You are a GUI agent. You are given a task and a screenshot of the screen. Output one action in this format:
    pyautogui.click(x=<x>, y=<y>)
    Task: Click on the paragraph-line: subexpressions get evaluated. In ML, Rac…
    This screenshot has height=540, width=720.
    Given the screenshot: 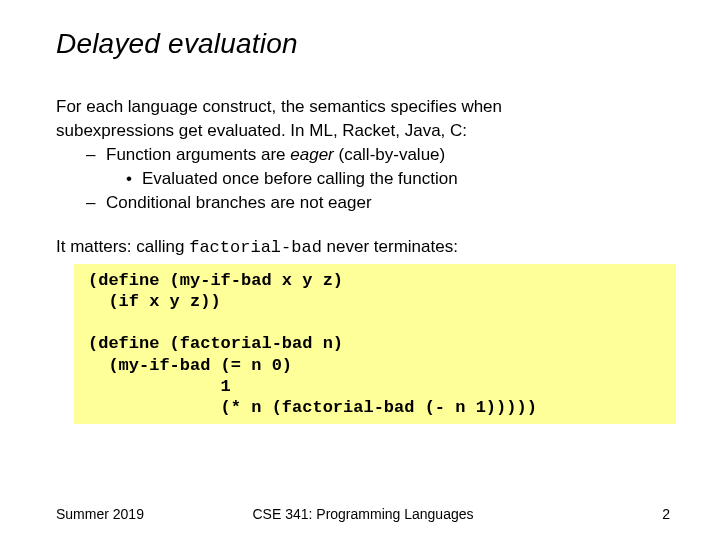 What is the action you would take?
    pyautogui.click(x=363, y=131)
    